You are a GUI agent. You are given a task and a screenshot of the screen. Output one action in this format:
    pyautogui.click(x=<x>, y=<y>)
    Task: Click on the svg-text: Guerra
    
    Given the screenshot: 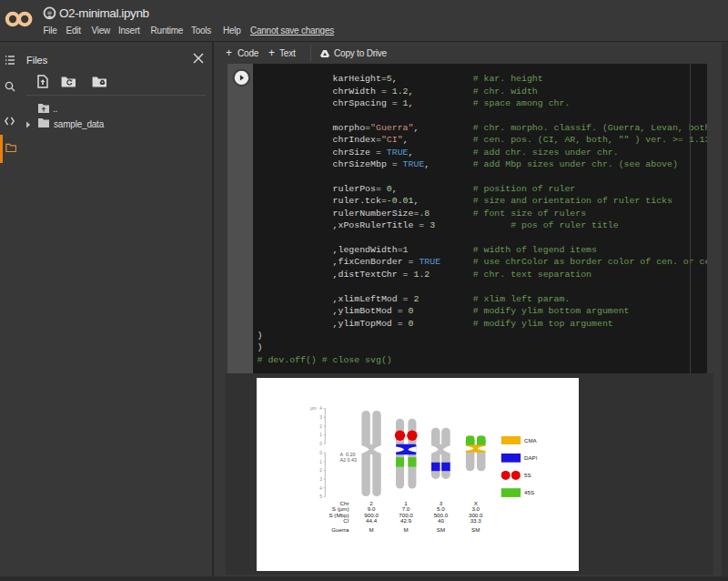 What is the action you would take?
    pyautogui.click(x=340, y=530)
    